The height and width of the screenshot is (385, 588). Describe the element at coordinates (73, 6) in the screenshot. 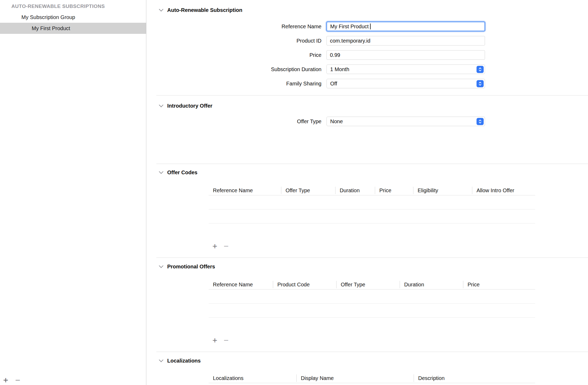

I see `sidebar-group-header: AUTO-RENEWABLE SUBSCRIPTIONS` at that location.